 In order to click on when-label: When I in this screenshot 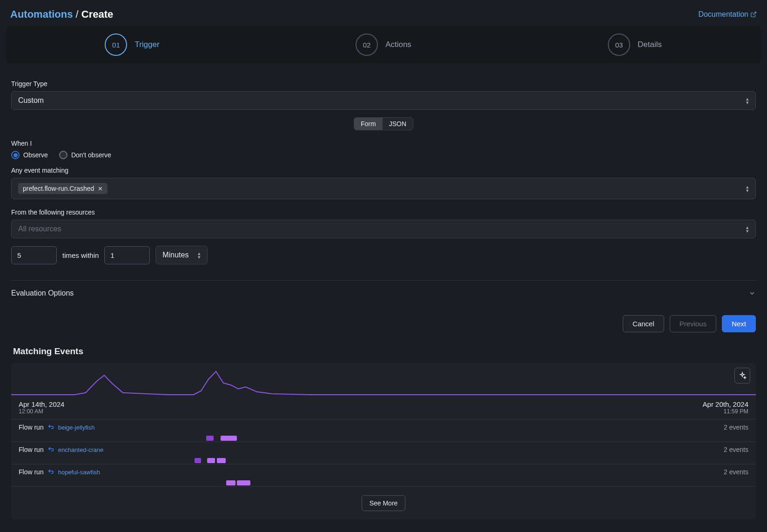, I will do `click(384, 143)`.